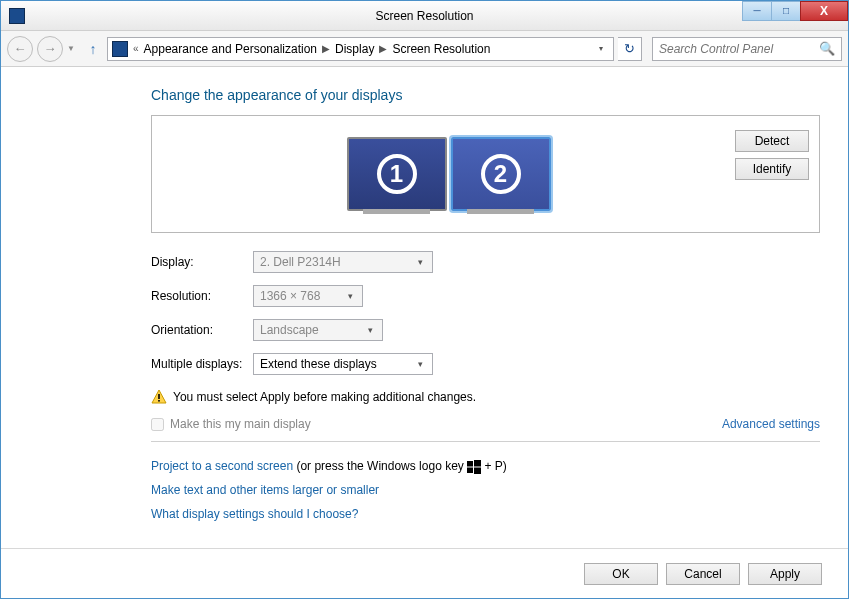  What do you see at coordinates (318, 330) in the screenshot?
I see `orientation-select: Landscape ▾` at bounding box center [318, 330].